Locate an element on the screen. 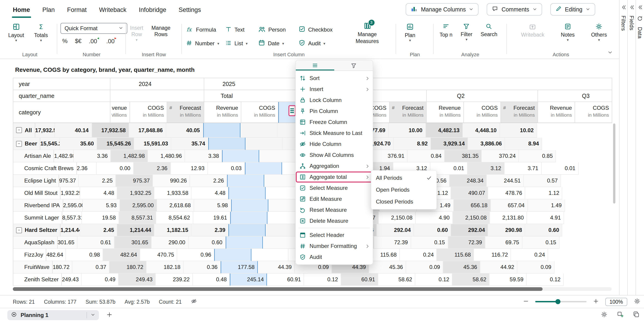 The height and width of the screenshot is (322, 644). top-n-button: Top n is located at coordinates (446, 32).